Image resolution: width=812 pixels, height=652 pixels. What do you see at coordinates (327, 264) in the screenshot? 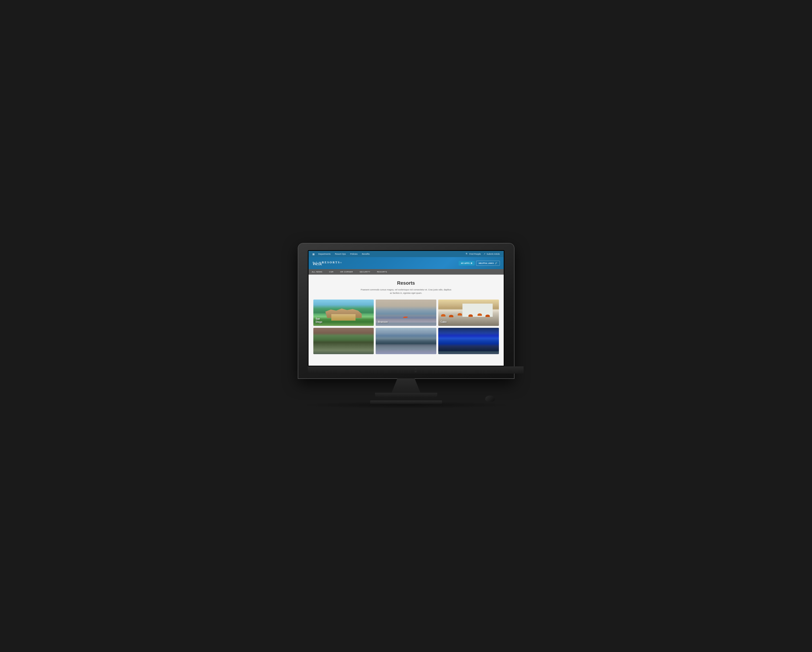
I see `logo-text: WelkRESORTS®` at bounding box center [327, 264].